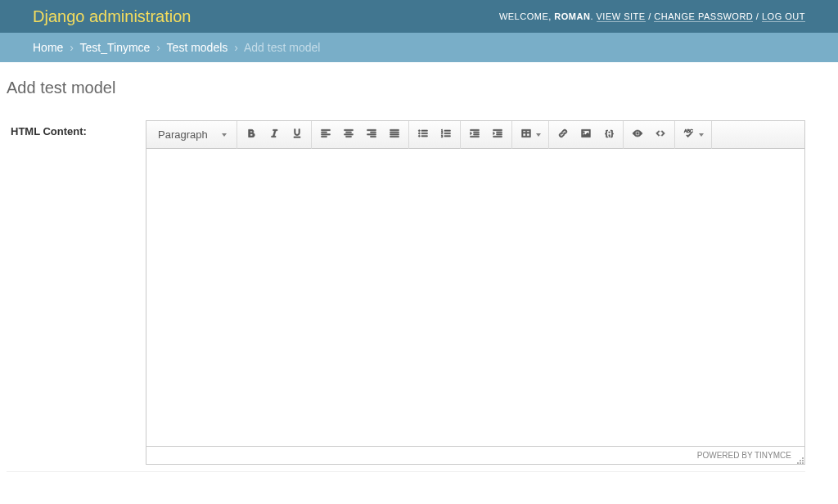 Image resolution: width=838 pixels, height=504 pixels. What do you see at coordinates (406, 88) in the screenshot?
I see `page-title: Add test model` at bounding box center [406, 88].